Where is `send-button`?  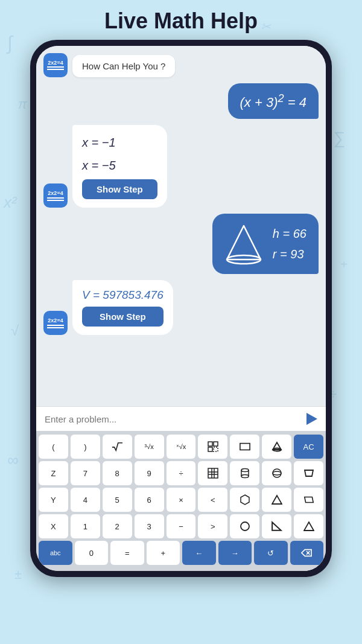
send-button is located at coordinates (312, 419).